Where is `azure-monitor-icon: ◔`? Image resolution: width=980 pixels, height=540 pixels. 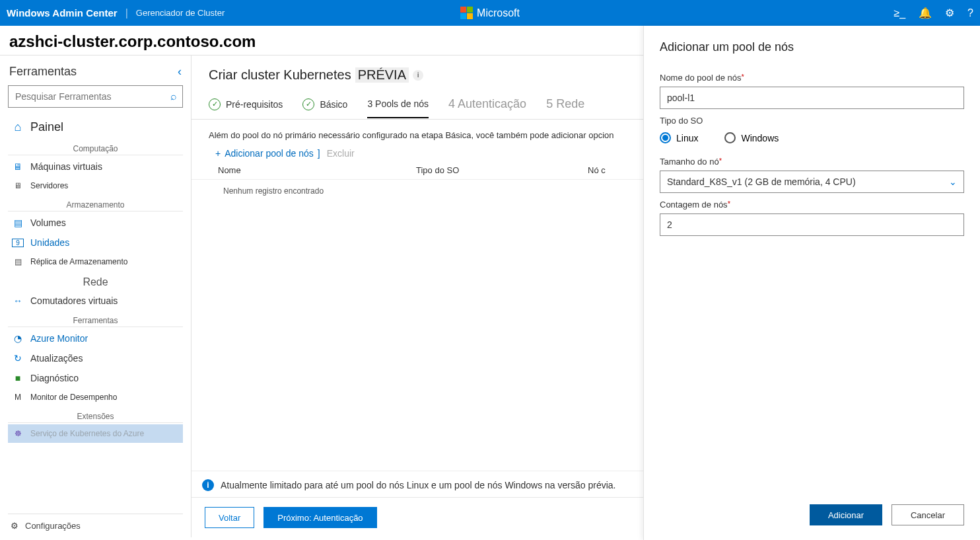
azure-monitor-icon: ◔ is located at coordinates (18, 338).